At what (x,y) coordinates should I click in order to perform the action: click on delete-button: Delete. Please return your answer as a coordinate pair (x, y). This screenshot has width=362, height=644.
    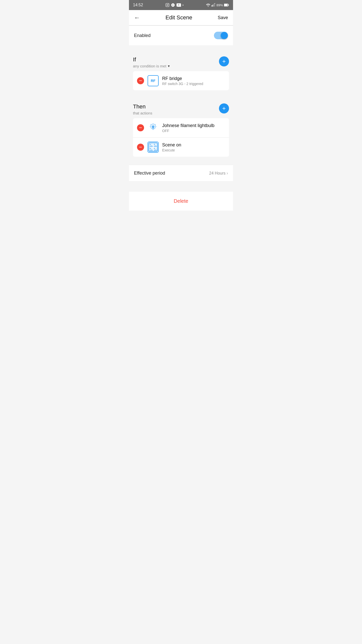
    Looking at the image, I should click on (181, 201).